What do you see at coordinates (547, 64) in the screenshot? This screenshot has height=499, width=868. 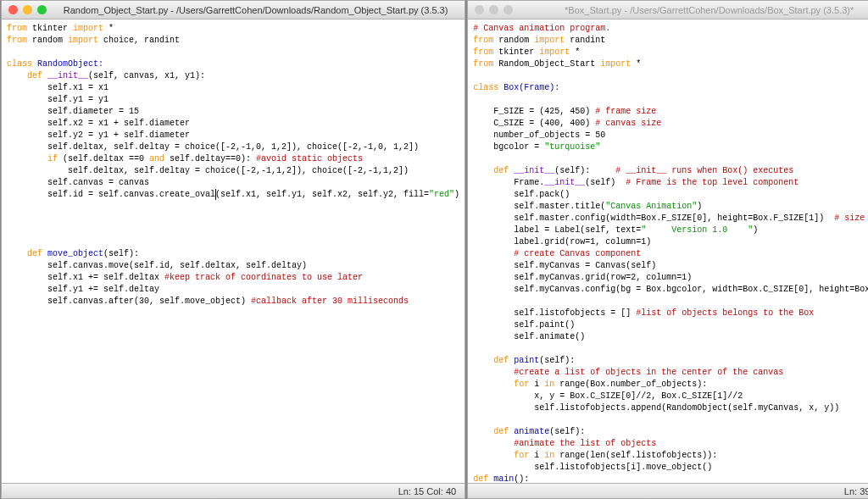 I see `code-token: Random_Object_Start` at bounding box center [547, 64].